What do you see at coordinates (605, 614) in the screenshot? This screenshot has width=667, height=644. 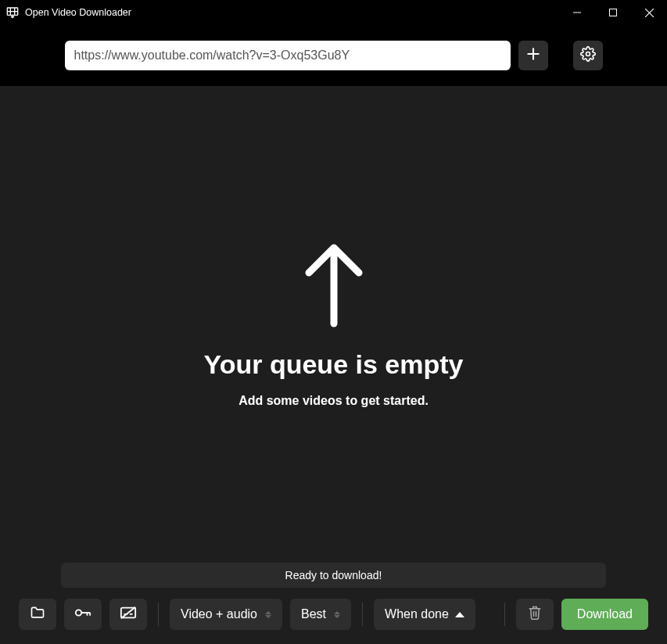 I see `download-button: Download` at bounding box center [605, 614].